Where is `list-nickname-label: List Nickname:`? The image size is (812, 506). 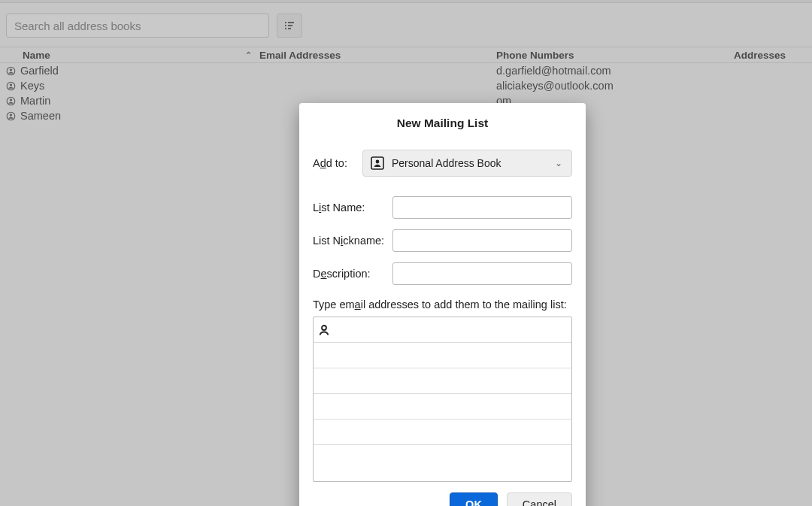 list-nickname-label: List Nickname: is located at coordinates (353, 241).